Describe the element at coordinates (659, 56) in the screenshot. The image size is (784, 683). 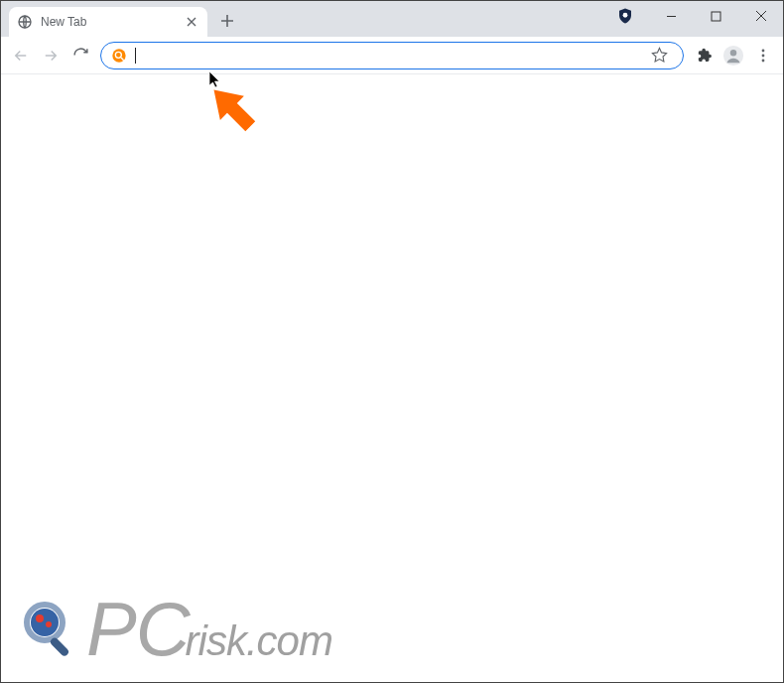
I see `bookmark-star-button` at that location.